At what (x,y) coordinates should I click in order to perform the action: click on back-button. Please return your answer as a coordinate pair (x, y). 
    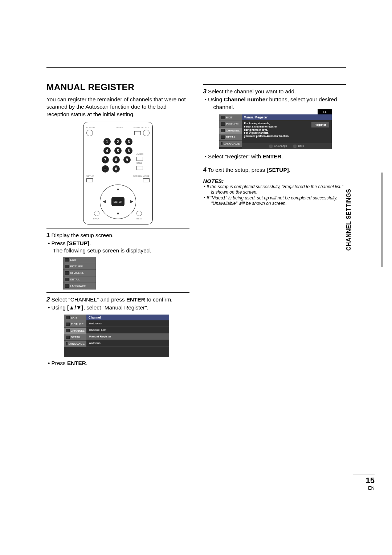
    Looking at the image, I should click on (97, 214).